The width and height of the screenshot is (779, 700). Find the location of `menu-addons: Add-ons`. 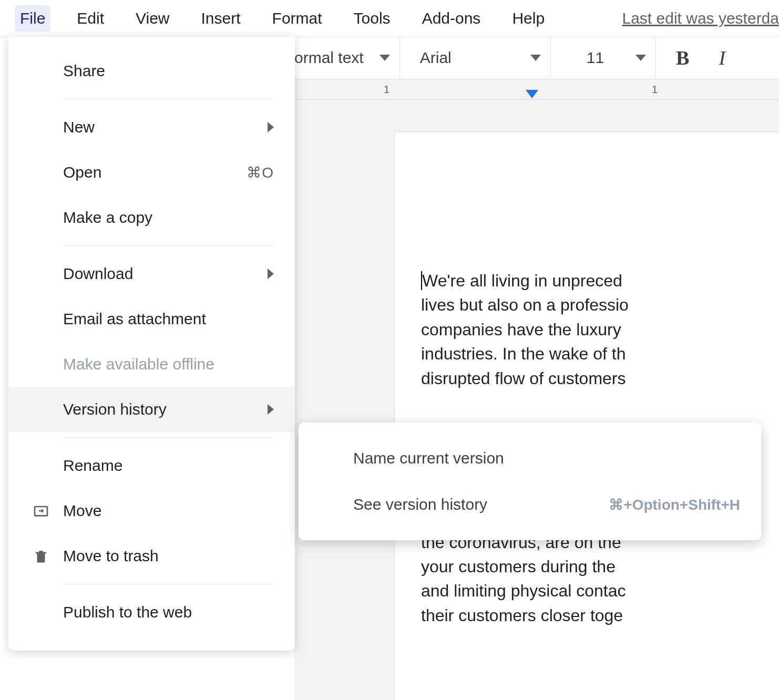

menu-addons: Add-ons is located at coordinates (452, 18).